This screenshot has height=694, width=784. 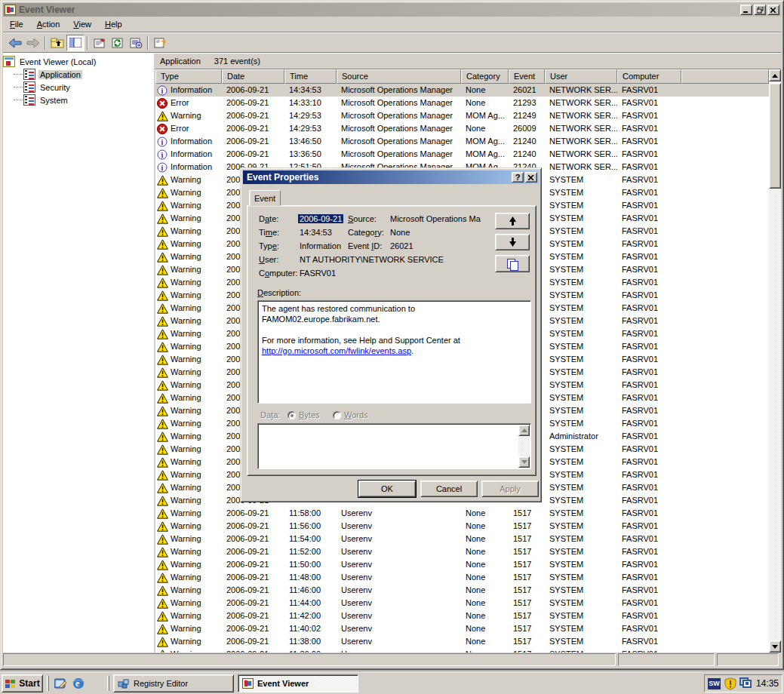 I want to click on tree-root-event-viewer-local: Event Viewer (Local), so click(x=78, y=62).